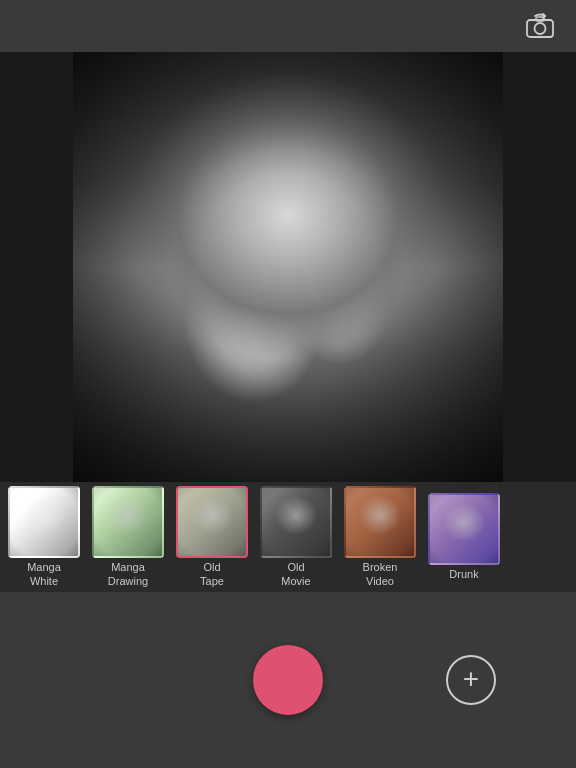 Image resolution: width=576 pixels, height=768 pixels. What do you see at coordinates (471, 680) in the screenshot?
I see `add-button: +` at bounding box center [471, 680].